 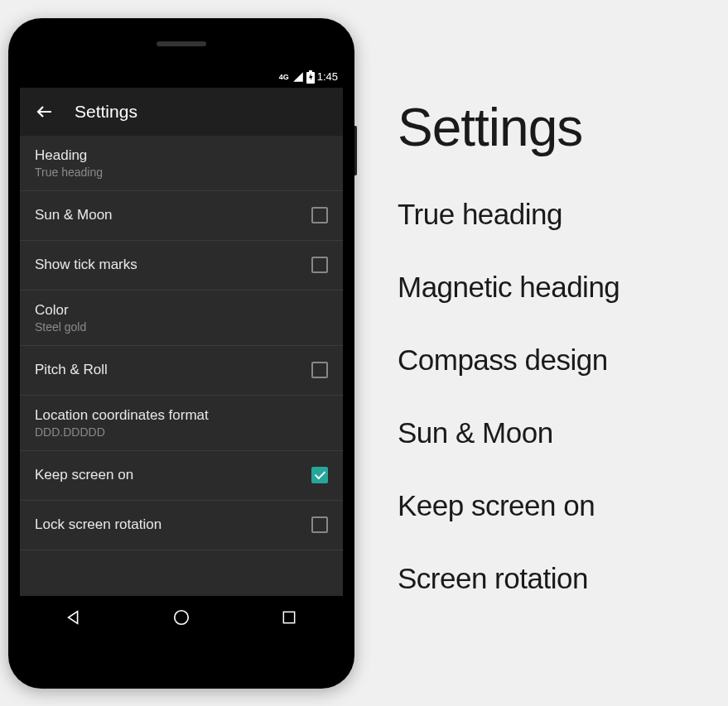 What do you see at coordinates (181, 310) in the screenshot?
I see `setting-title: Color` at bounding box center [181, 310].